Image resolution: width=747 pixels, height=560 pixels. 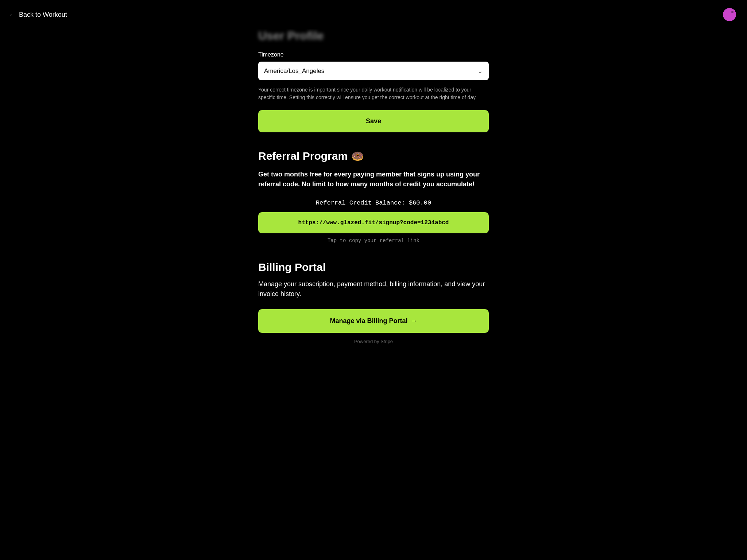 I want to click on referral-credit-balance: Referral Credit Balance: $60.00, so click(x=374, y=203).